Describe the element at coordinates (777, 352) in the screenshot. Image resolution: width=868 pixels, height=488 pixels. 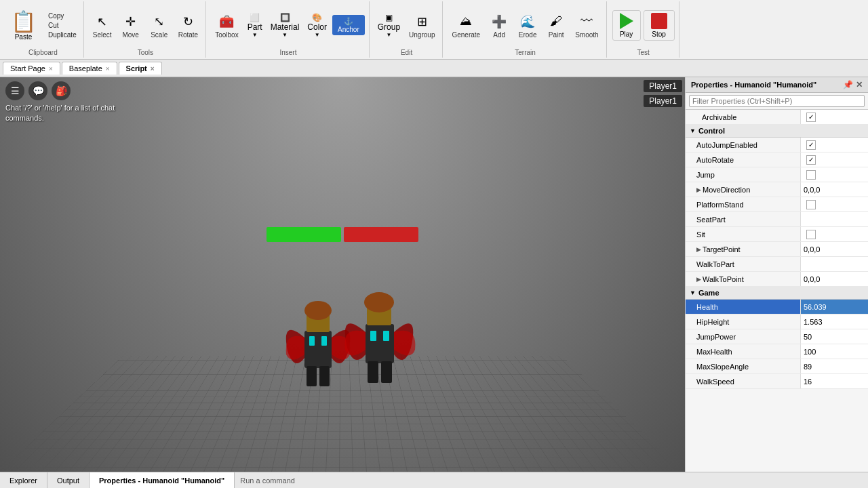
I see `maxhealth-row: MaxHealth 100` at that location.